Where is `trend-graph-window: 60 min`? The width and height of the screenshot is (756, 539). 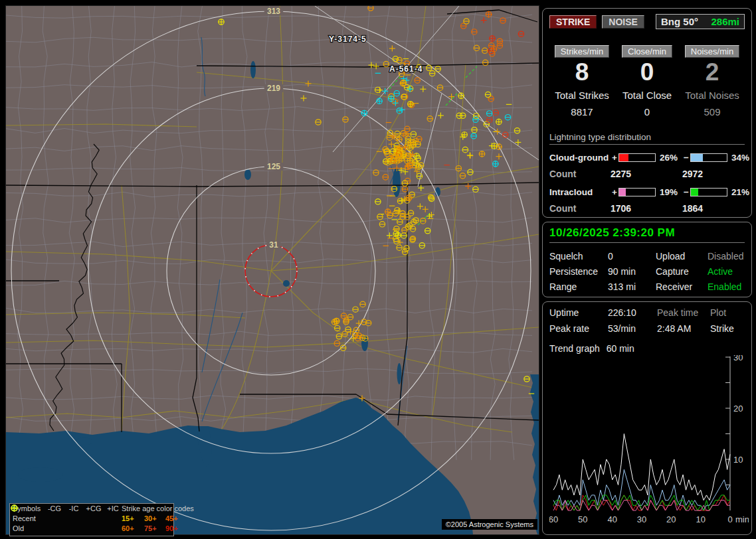
trend-graph-window: 60 min is located at coordinates (620, 348).